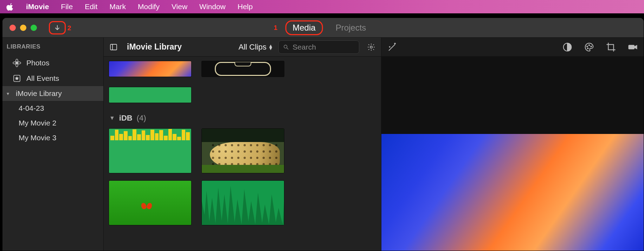  Describe the element at coordinates (271, 47) in the screenshot. I see `updown-chevron-icon: ▴▾` at that location.